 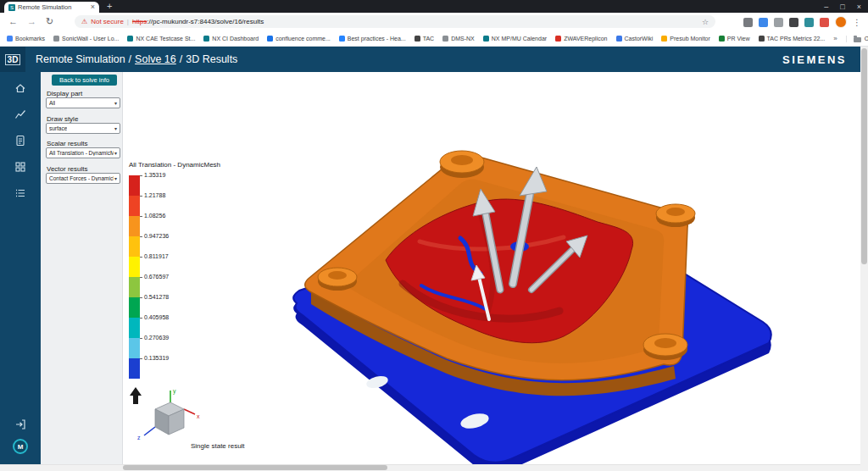 What do you see at coordinates (14, 22) in the screenshot?
I see `back-icon: ←` at bounding box center [14, 22].